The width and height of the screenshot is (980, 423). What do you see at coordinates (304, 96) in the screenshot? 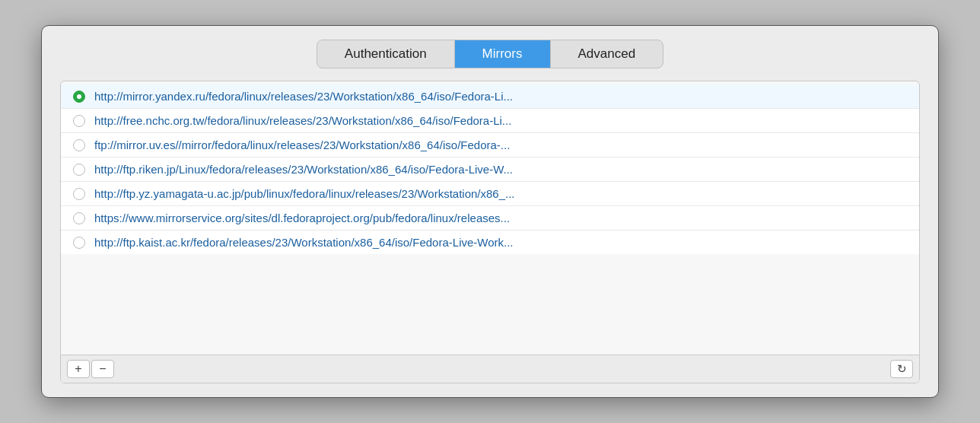
I see `mirror-url: http://mirror.yandex.ru/fedora/linux/rel…` at bounding box center [304, 96].